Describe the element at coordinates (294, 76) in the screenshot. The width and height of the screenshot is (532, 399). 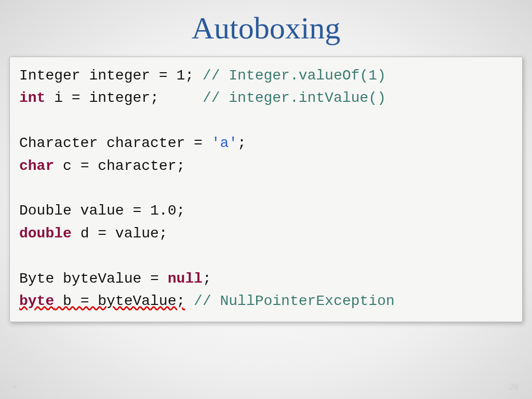
I see `code-comment: // Integer.valueOf(1)` at that location.